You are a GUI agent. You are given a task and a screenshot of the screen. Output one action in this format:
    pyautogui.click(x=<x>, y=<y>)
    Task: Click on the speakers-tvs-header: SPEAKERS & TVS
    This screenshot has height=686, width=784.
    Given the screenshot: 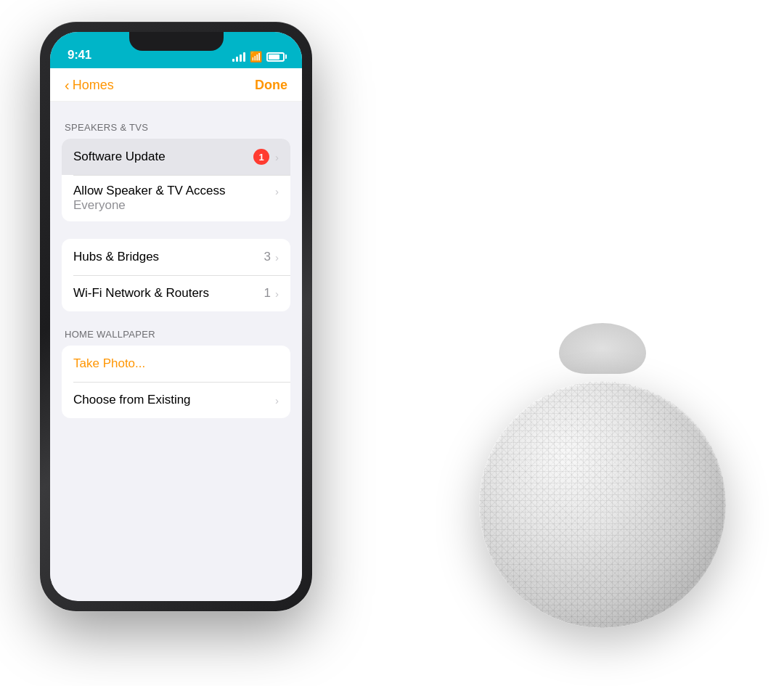 What is the action you would take?
    pyautogui.click(x=176, y=131)
    